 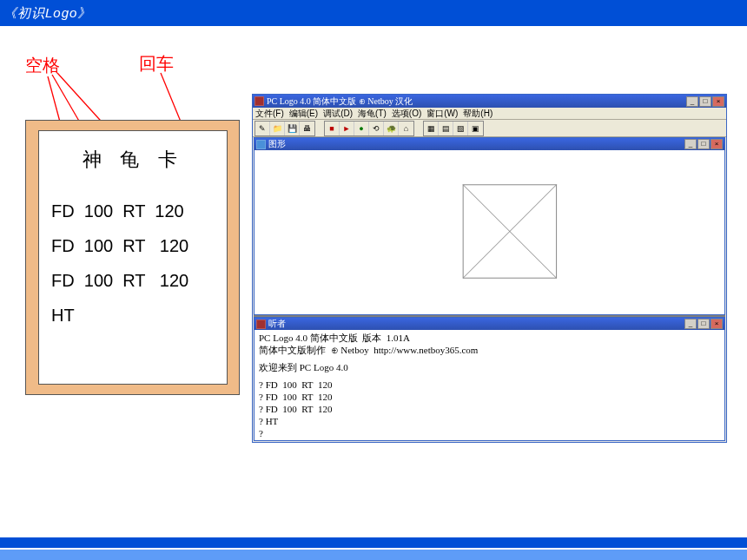 I want to click on listener-line: 欢迎来到 PC Logo 4.0, so click(x=490, y=367).